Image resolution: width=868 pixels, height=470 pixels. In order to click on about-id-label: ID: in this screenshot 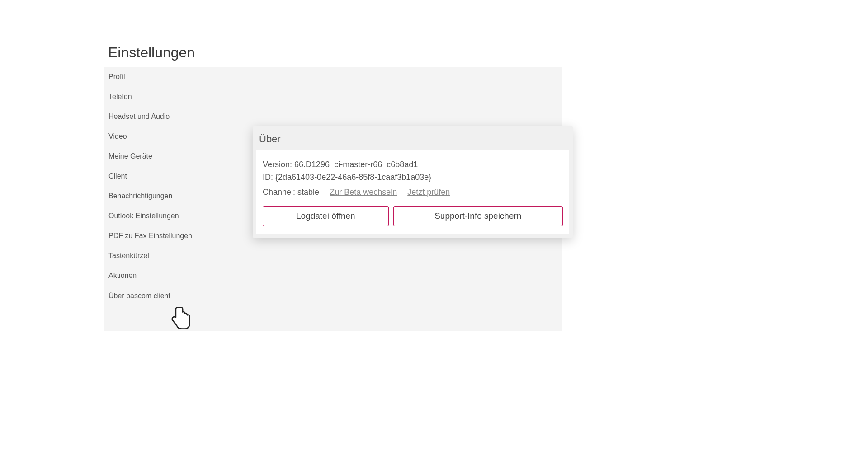, I will do `click(268, 177)`.